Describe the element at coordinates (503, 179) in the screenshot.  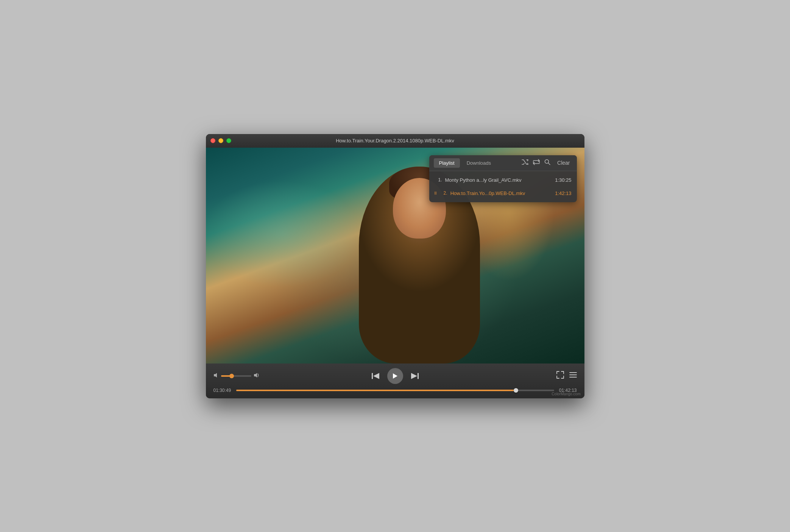
I see `playlist-panel: Playlist Downloads` at that location.